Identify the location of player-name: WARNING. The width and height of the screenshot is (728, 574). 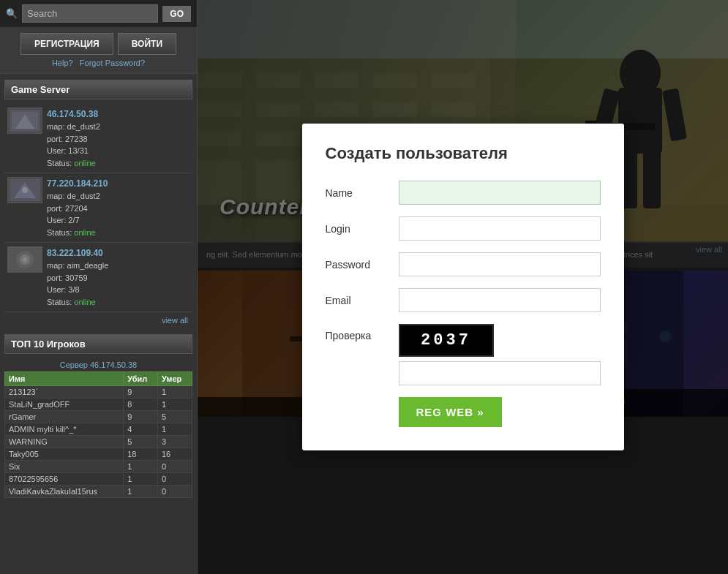
(64, 442).